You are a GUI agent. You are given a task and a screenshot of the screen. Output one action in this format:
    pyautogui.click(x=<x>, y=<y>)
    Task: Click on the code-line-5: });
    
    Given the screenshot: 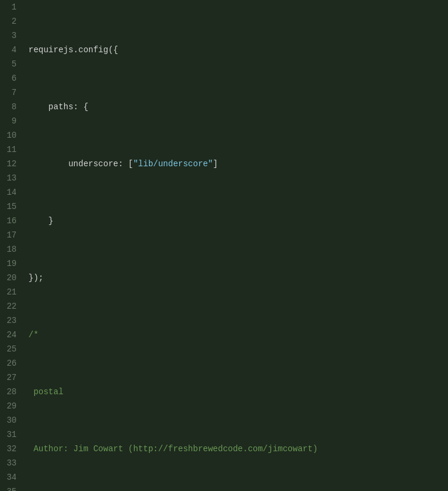 What is the action you would take?
    pyautogui.click(x=239, y=278)
    